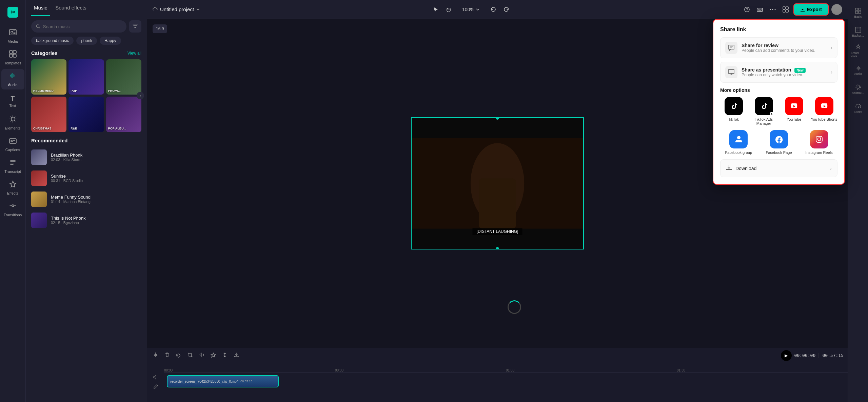 The width and height of the screenshot is (868, 402). I want to click on fb-page-logo, so click(779, 139).